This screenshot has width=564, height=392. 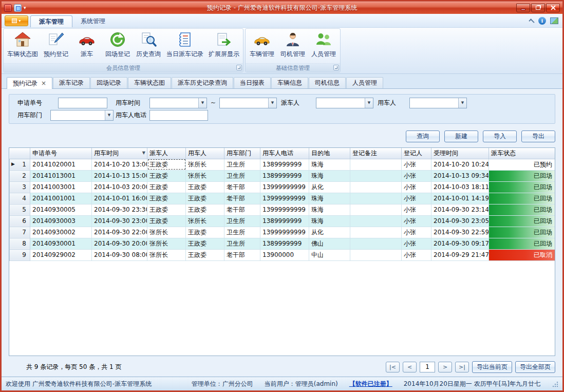 What do you see at coordinates (283, 187) in the screenshot?
I see `table-row: 3201410030012014-10-03 20:00王政委王政委老干部139…` at bounding box center [283, 187].